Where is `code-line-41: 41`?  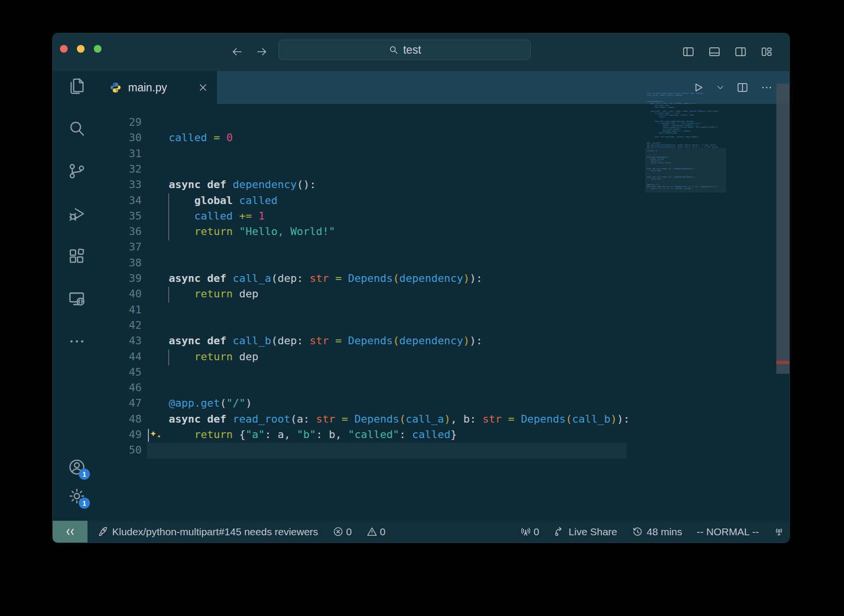
code-line-41: 41 is located at coordinates (445, 310).